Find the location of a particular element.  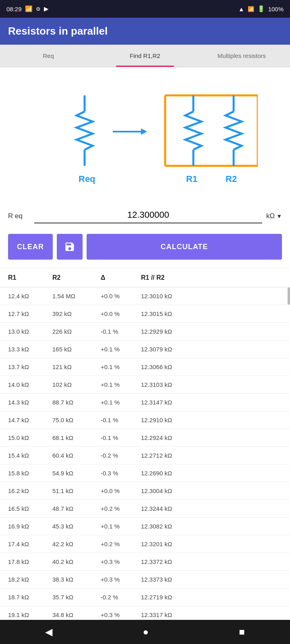

req-label: R eq is located at coordinates (19, 218).